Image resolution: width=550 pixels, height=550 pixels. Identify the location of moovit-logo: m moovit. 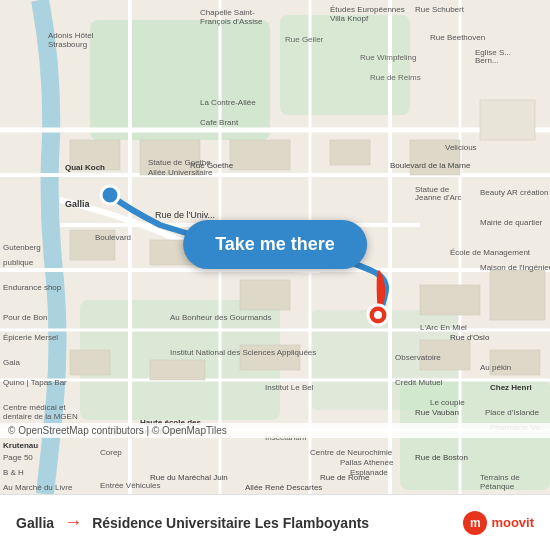
(498, 523).